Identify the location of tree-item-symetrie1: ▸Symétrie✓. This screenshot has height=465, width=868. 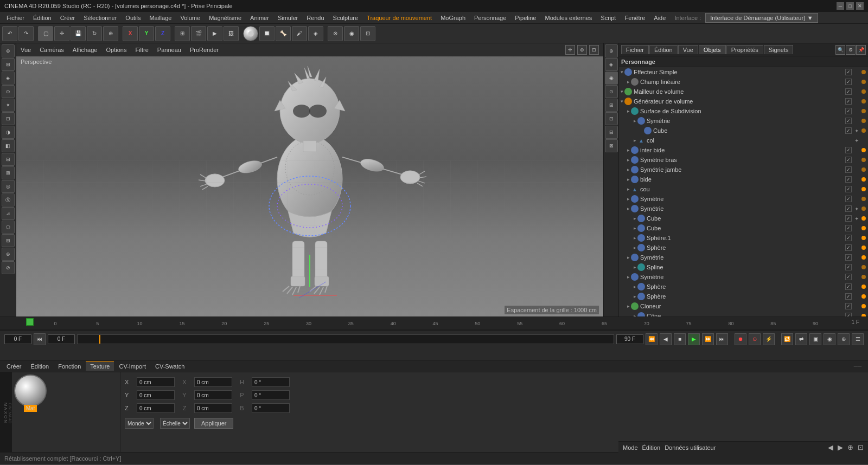
(743, 121).